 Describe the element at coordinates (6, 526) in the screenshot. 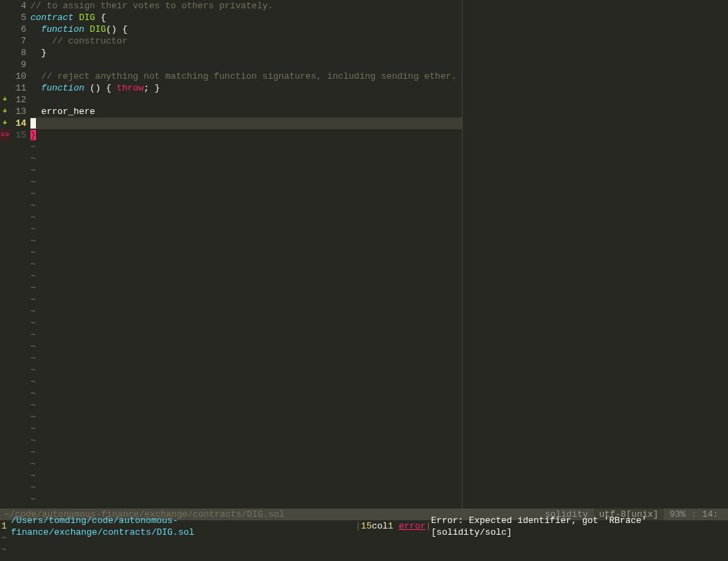

I see `loclist-number: 1` at that location.